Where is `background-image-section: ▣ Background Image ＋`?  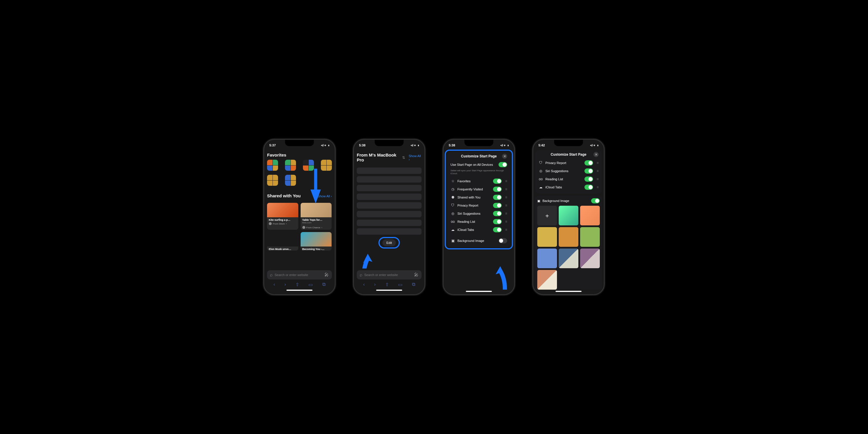 background-image-section: ▣ Background Image ＋ is located at coordinates (569, 243).